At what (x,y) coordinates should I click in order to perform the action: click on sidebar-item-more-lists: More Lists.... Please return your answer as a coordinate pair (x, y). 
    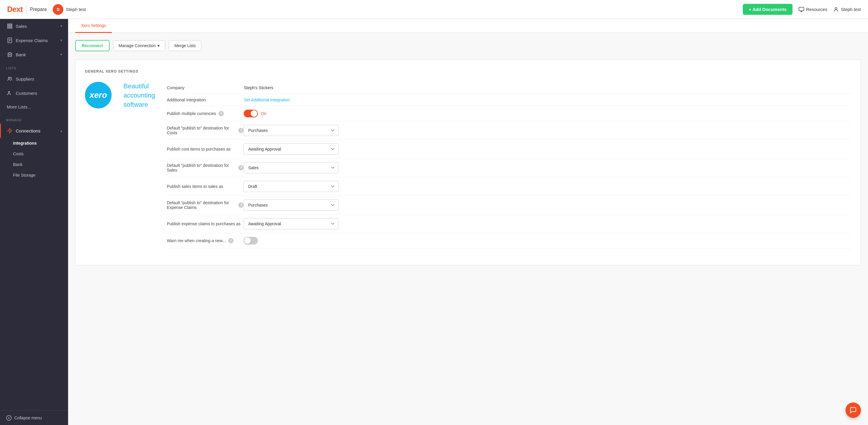
    Looking at the image, I should click on (34, 107).